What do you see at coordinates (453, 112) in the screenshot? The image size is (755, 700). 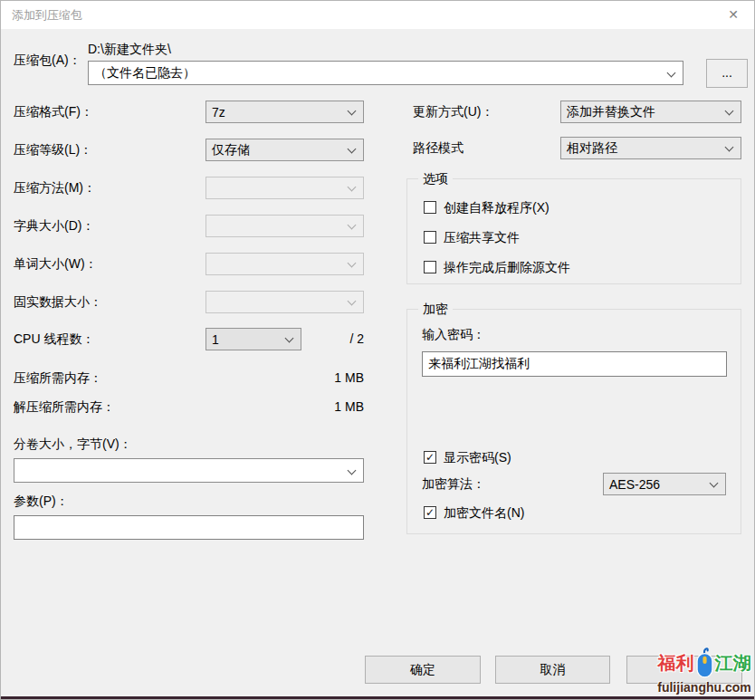 I see `update-mode-label: 更新方式(U)：` at bounding box center [453, 112].